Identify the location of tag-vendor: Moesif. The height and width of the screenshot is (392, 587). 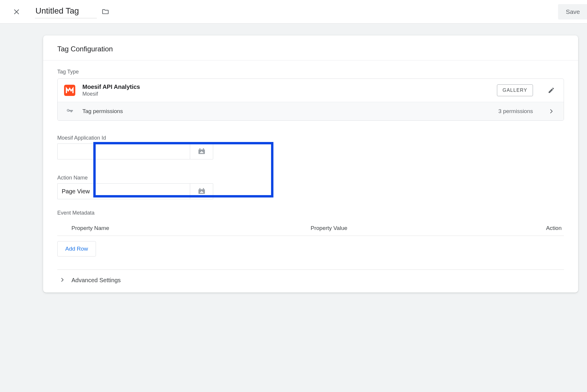
(111, 94).